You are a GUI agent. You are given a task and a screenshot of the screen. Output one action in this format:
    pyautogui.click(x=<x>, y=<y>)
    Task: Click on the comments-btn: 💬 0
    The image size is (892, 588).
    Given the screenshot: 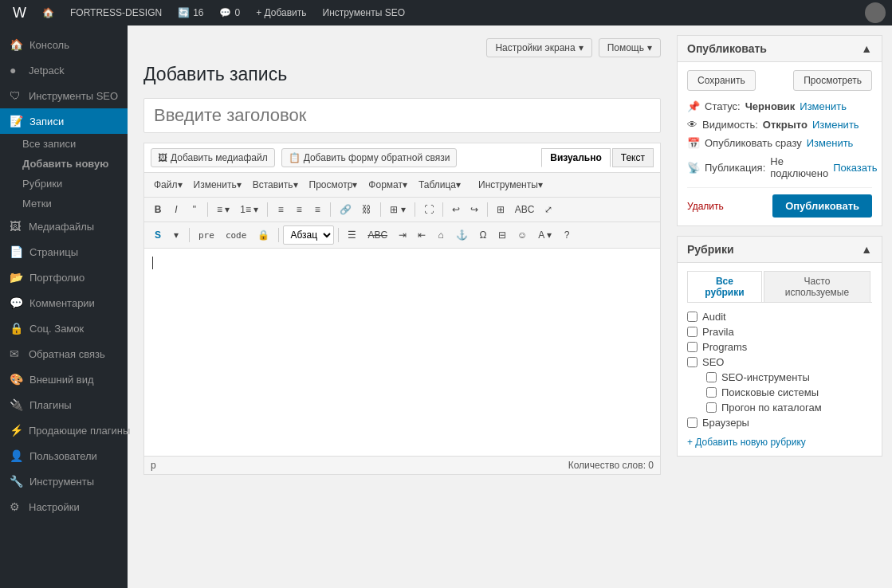 What is the action you would take?
    pyautogui.click(x=230, y=13)
    